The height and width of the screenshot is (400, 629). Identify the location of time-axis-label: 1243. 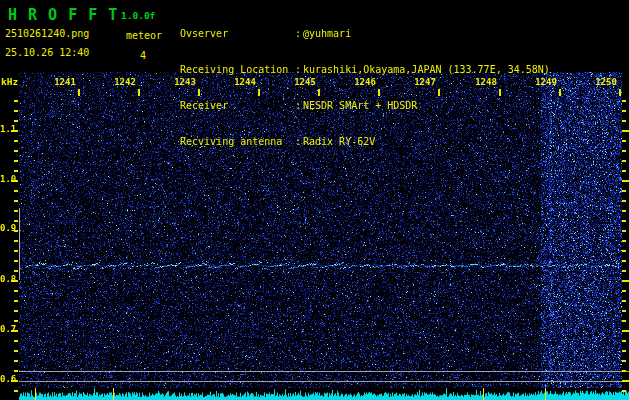
(185, 82).